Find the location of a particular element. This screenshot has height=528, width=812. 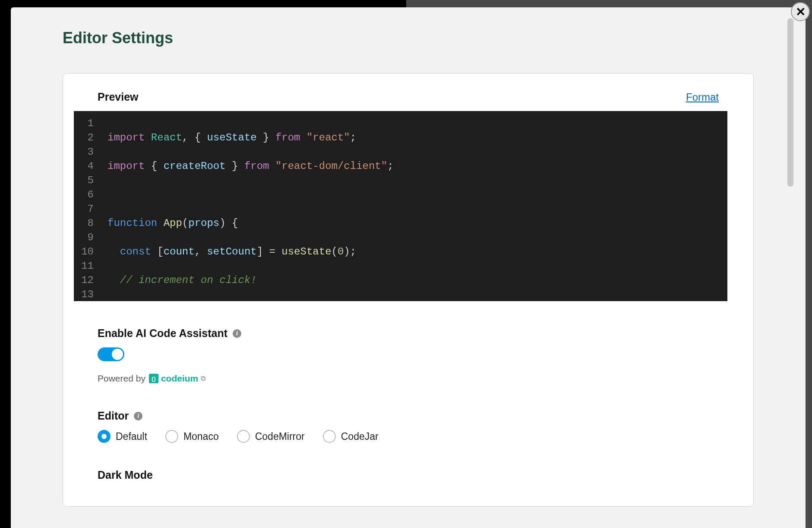

external-link-icon: ⧉ is located at coordinates (203, 379).